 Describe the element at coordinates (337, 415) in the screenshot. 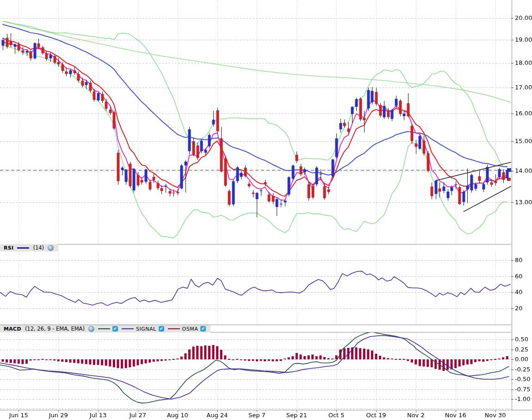

I see `date-tick-label: Oct 5` at that location.